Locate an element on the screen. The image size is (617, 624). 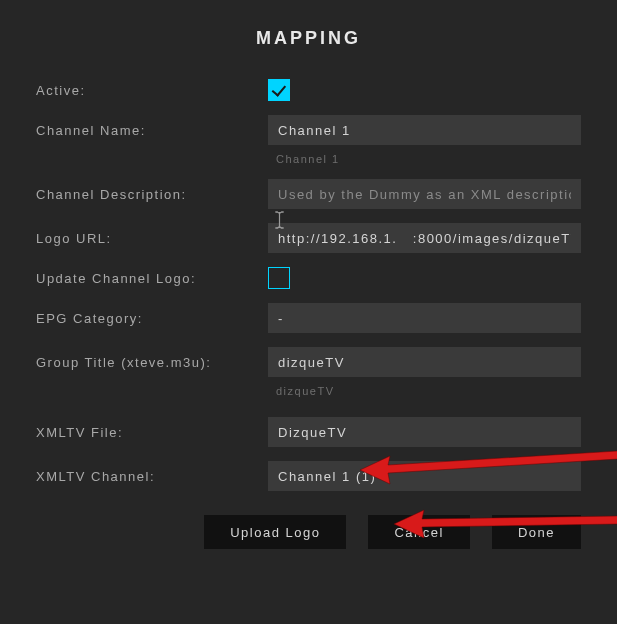
xmltv-channel-value: Channel 1 (1) is located at coordinates (327, 476).